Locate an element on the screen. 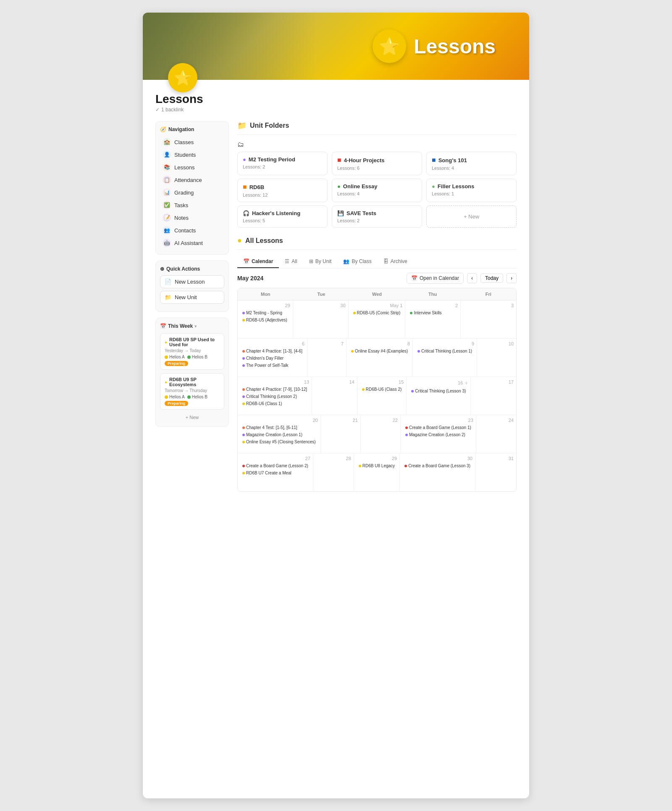 Image resolution: width=672 pixels, height=811 pixels. prev-month-button: ‹ is located at coordinates (472, 278).